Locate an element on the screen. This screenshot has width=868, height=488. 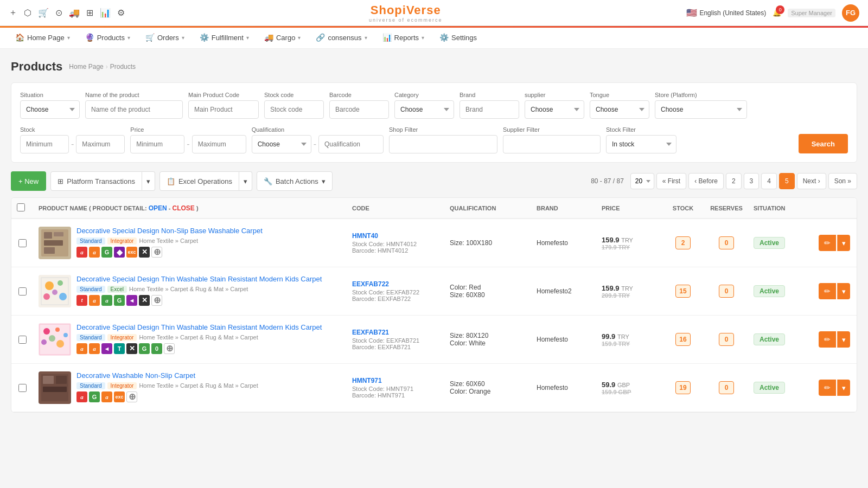
nav-settings: ⚙️ Settings is located at coordinates (458, 38).